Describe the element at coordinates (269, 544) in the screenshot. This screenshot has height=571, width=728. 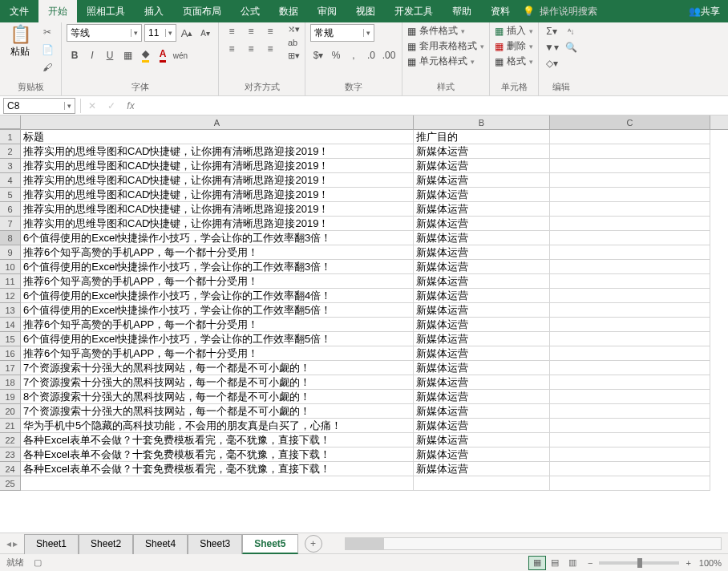
I see `sheet-tab-Sheet5: Sheet5` at that location.